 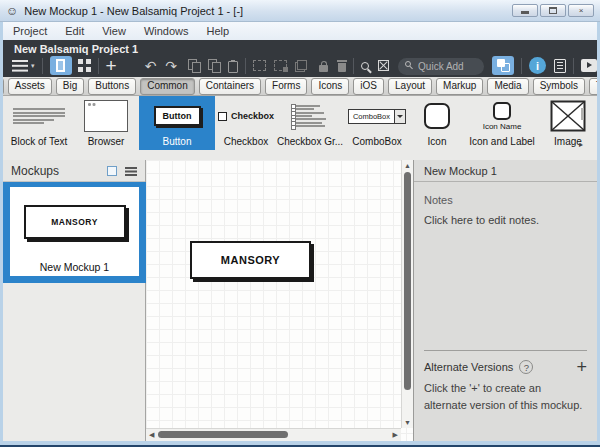 What do you see at coordinates (59, 171) in the screenshot?
I see `mockups-panel-title: Mockups` at bounding box center [59, 171].